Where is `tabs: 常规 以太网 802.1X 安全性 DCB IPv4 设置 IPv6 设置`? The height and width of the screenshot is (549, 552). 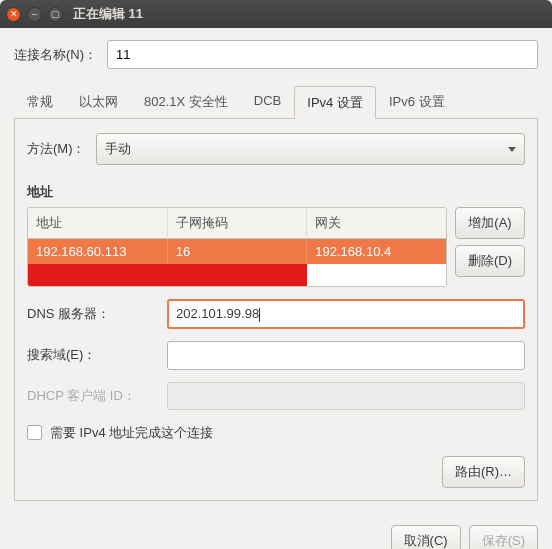
tabs: 常规 以太网 802.1X 安全性 DCB IPv4 设置 IPv6 设置 is located at coordinates (276, 102).